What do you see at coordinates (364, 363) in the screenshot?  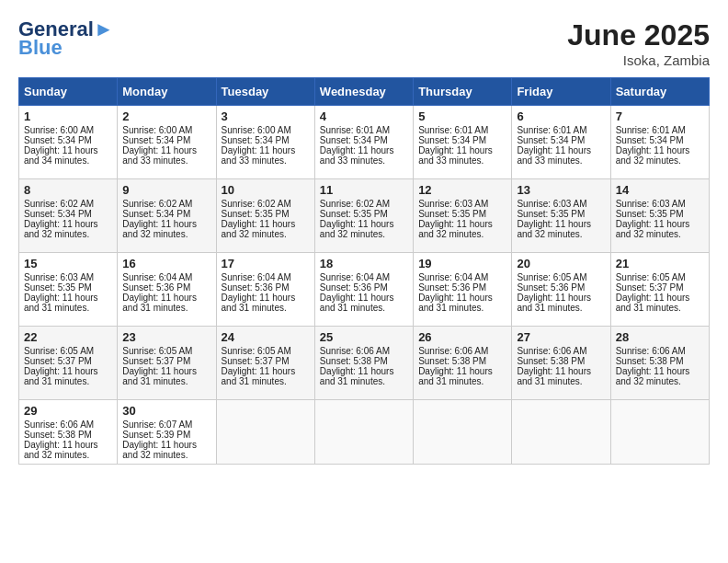 I see `calendar-week-row: 22Sunrise: 6:05 AMSunset: 5:37 PMDayligh…` at bounding box center [364, 363].